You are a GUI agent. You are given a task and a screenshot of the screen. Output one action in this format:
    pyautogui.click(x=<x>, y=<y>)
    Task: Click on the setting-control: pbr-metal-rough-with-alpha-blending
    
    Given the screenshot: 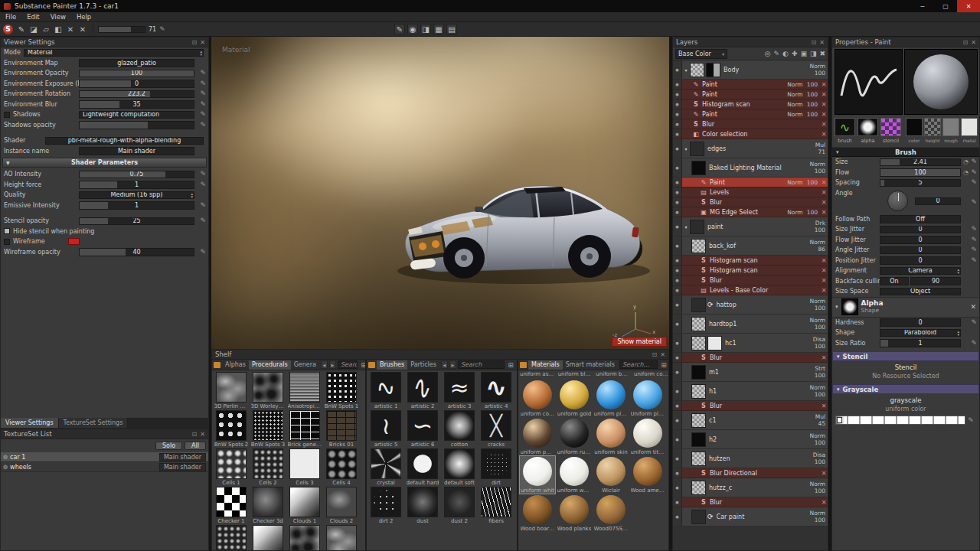 What is the action you would take?
    pyautogui.click(x=124, y=141)
    